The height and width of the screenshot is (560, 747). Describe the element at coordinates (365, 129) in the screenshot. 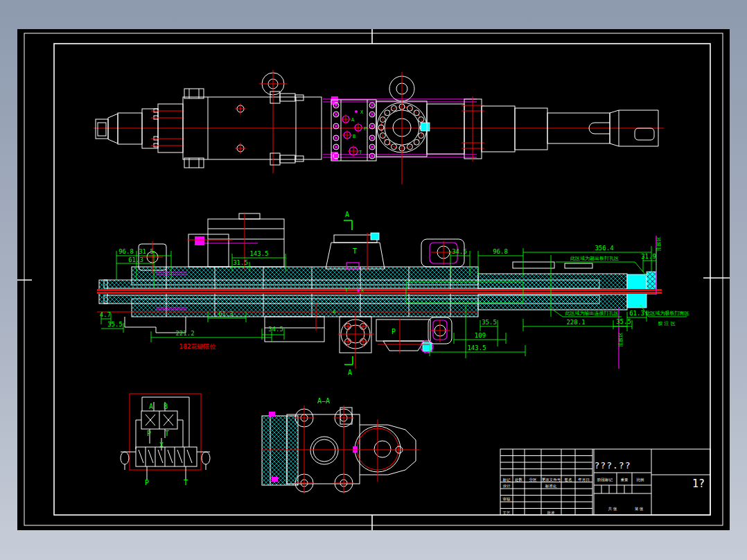

I see `port-label-p: P` at that location.